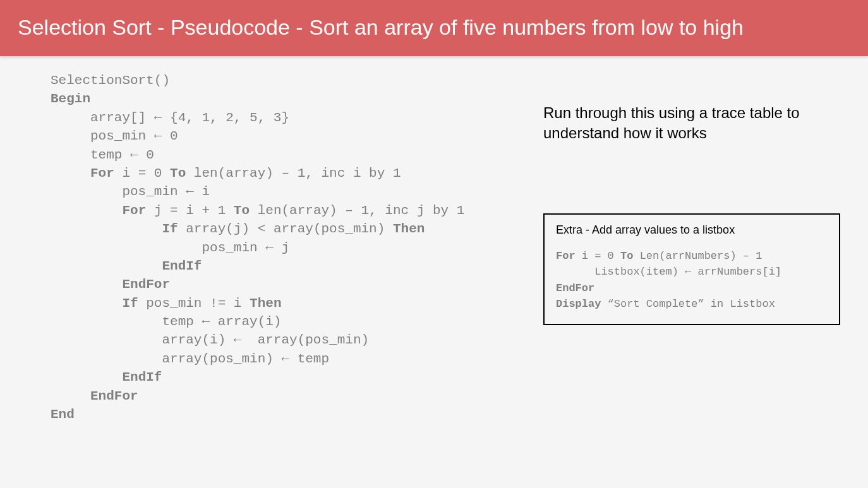  What do you see at coordinates (170, 247) in the screenshot?
I see `code-line: pos_min ← j` at bounding box center [170, 247].